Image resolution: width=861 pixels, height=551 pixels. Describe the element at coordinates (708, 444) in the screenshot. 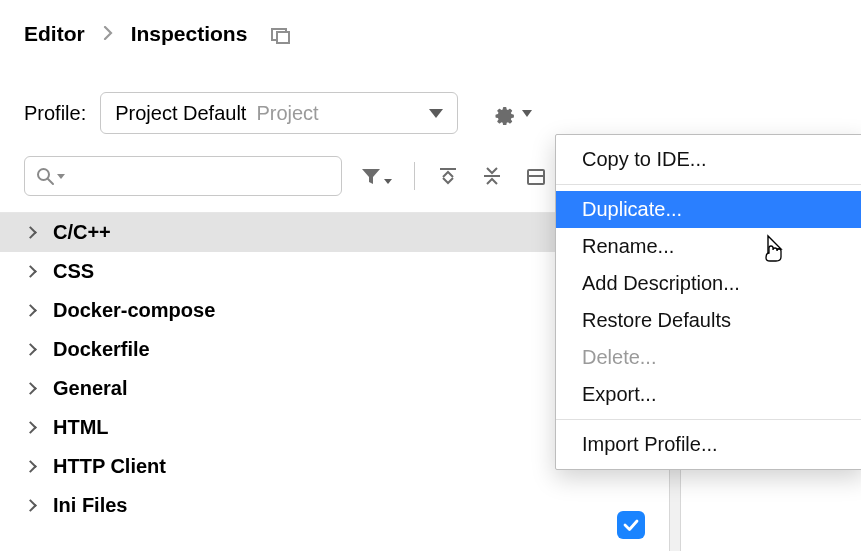

I see `popup-item: Import Profile...` at that location.